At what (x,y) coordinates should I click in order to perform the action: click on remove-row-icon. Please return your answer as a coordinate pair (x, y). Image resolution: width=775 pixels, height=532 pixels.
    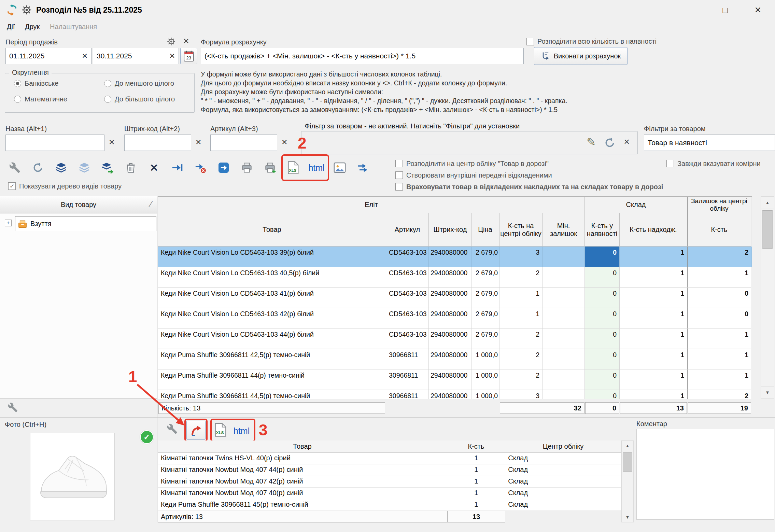
    Looking at the image, I should click on (200, 168).